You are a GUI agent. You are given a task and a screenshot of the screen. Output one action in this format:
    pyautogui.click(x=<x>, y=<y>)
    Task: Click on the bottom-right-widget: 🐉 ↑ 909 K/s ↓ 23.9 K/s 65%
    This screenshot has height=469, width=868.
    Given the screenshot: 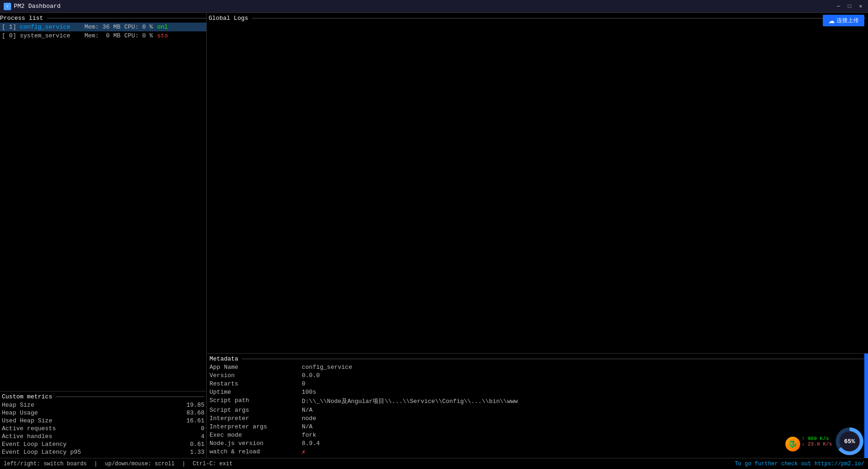 What is the action you would take?
    pyautogui.click(x=831, y=441)
    